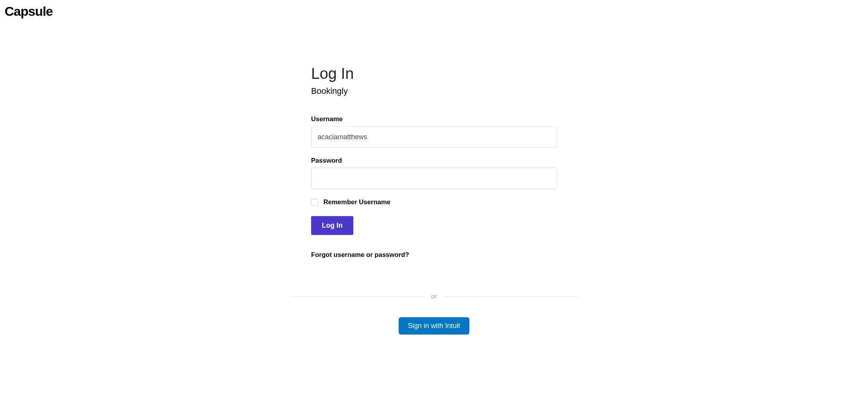 The image size is (868, 393). I want to click on header: Capsule, so click(434, 12).